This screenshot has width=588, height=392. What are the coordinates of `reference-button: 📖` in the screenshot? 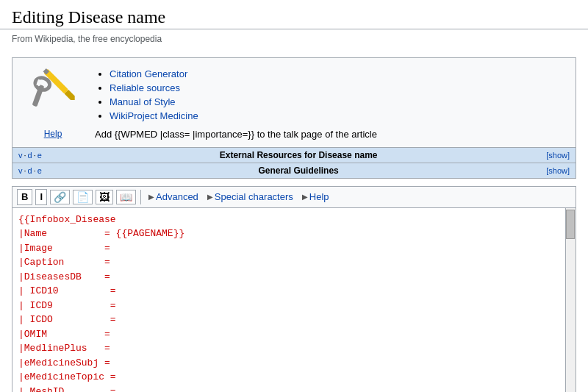 It's located at (126, 197).